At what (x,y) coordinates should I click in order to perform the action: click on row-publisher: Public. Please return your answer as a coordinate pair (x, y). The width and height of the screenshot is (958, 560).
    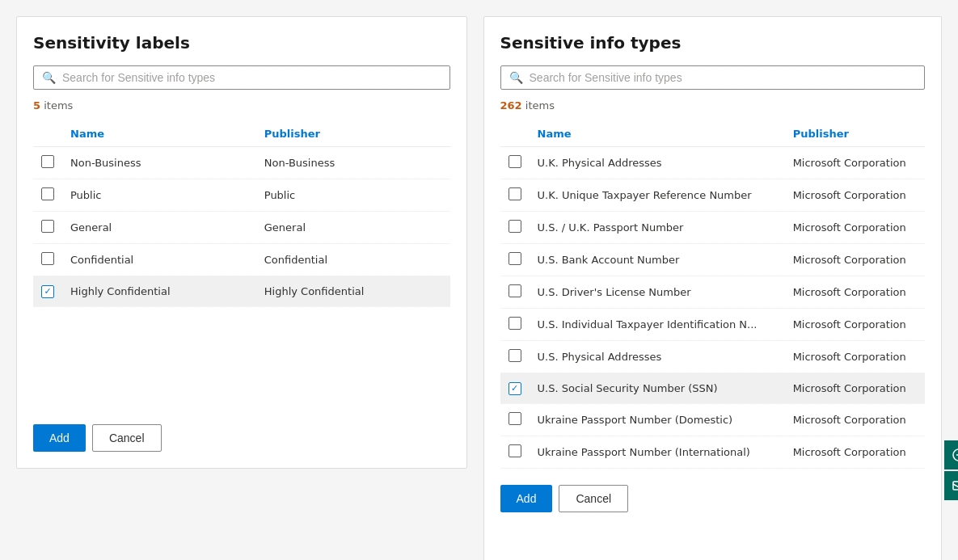
    Looking at the image, I should click on (353, 196).